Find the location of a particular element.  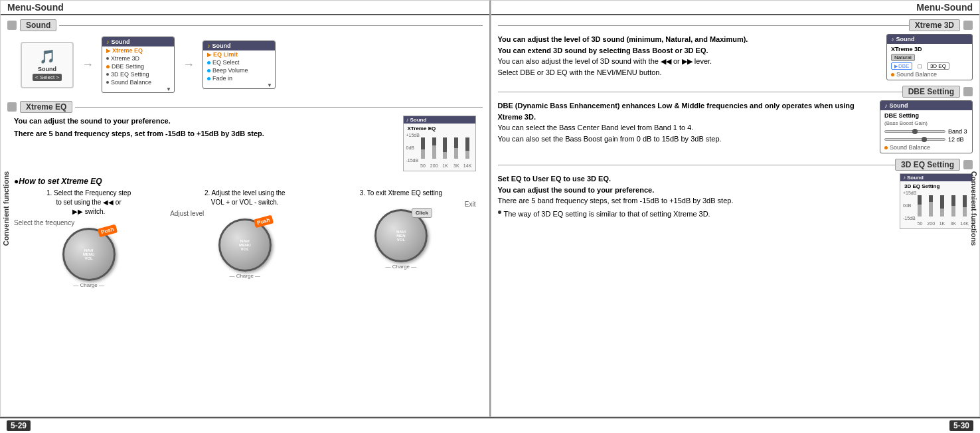

charge-label-2: — Charge — is located at coordinates (244, 276).